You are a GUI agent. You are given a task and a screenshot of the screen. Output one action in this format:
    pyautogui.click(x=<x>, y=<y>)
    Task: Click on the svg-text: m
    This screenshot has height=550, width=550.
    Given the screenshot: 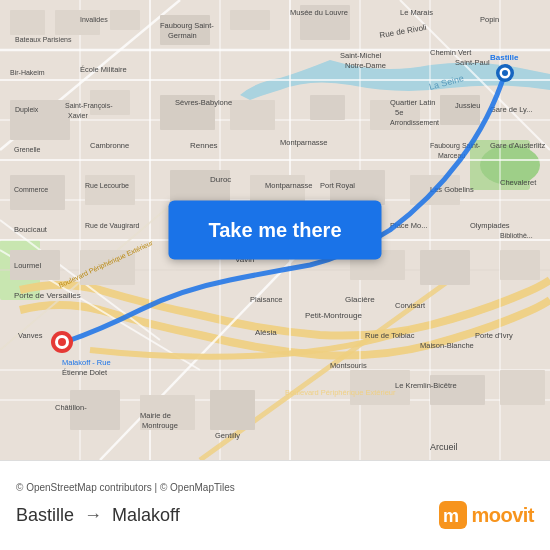 What is the action you would take?
    pyautogui.click(x=451, y=516)
    